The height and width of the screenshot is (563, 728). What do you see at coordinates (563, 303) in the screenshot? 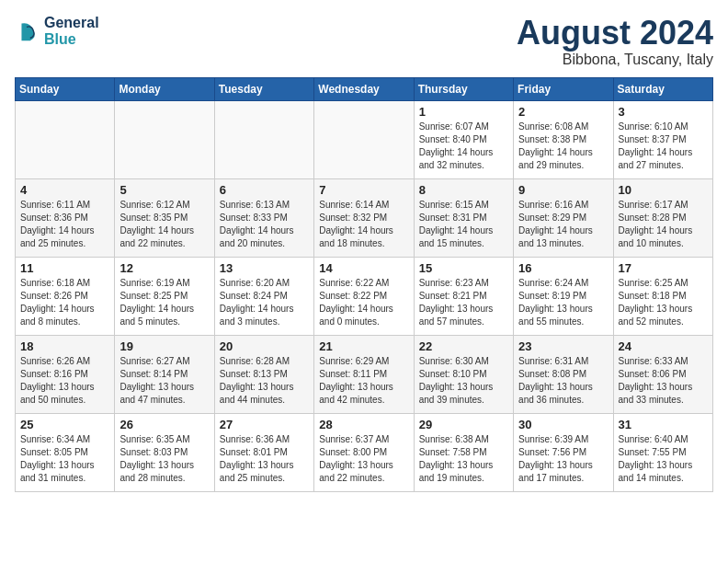
I see `day-info: Sunrise: 6:24 AM Sunset: 8:19 PM Dayligh…` at bounding box center [563, 303].